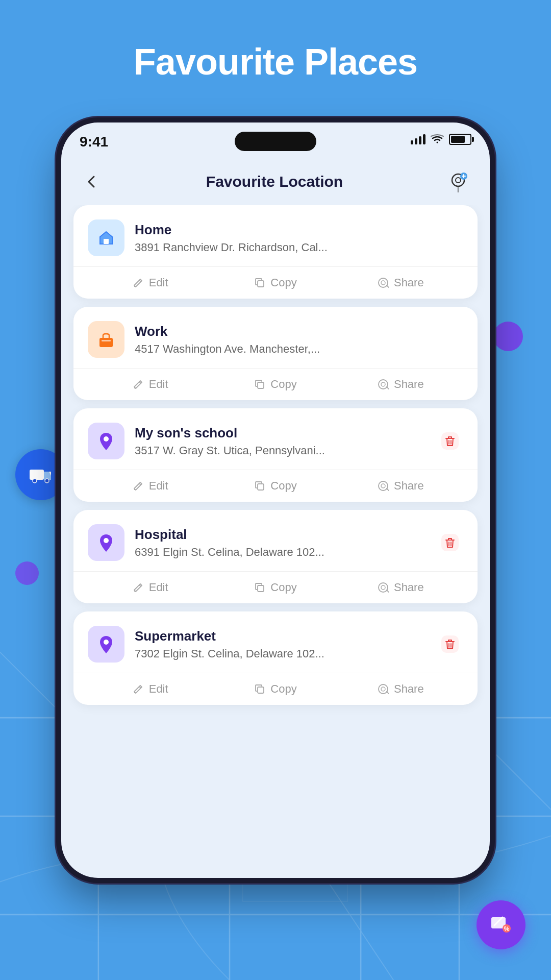  What do you see at coordinates (401, 486) in the screenshot?
I see `school-share-action: Share` at bounding box center [401, 486].